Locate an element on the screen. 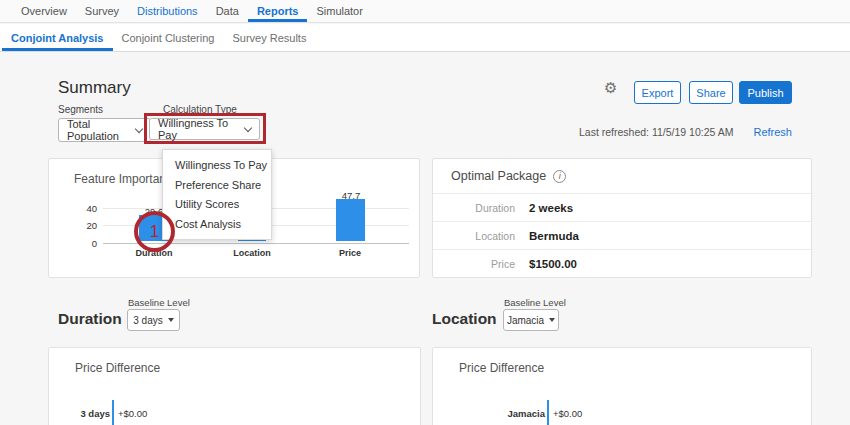 Image resolution: width=850 pixels, height=425 pixels. calculation-type-select: Willingness To Pay is located at coordinates (204, 129).